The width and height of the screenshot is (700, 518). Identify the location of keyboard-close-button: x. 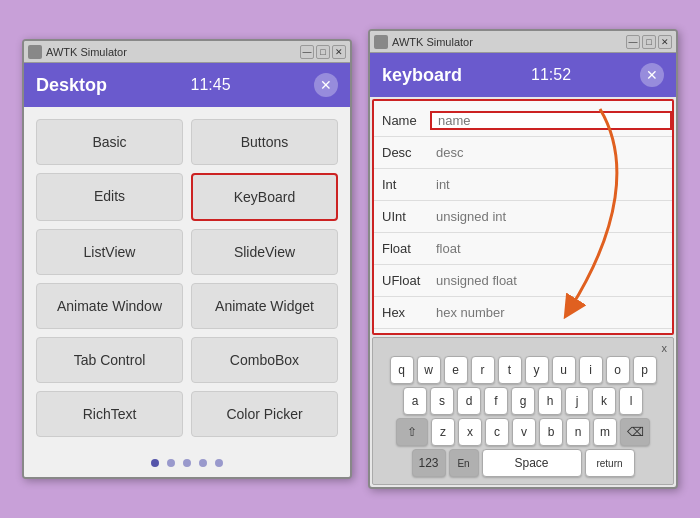
(665, 348).